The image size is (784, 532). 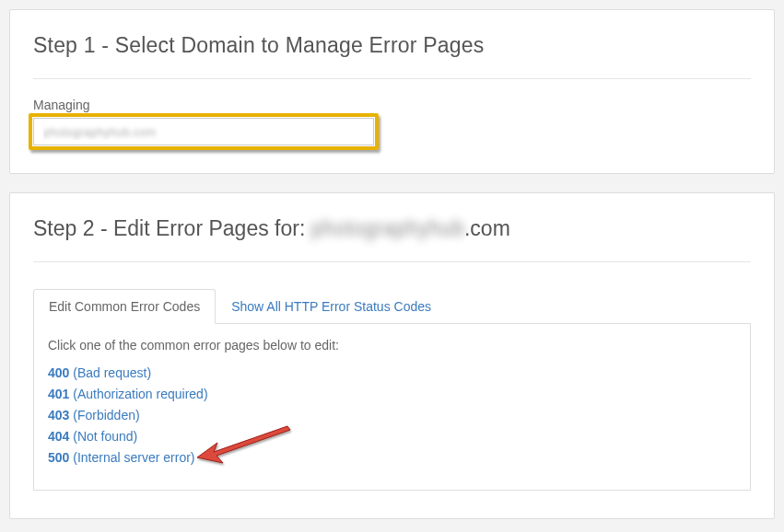 What do you see at coordinates (392, 306) in the screenshot?
I see `tabs-row: Edit Common Error Codes Show All HTTP Er…` at bounding box center [392, 306].